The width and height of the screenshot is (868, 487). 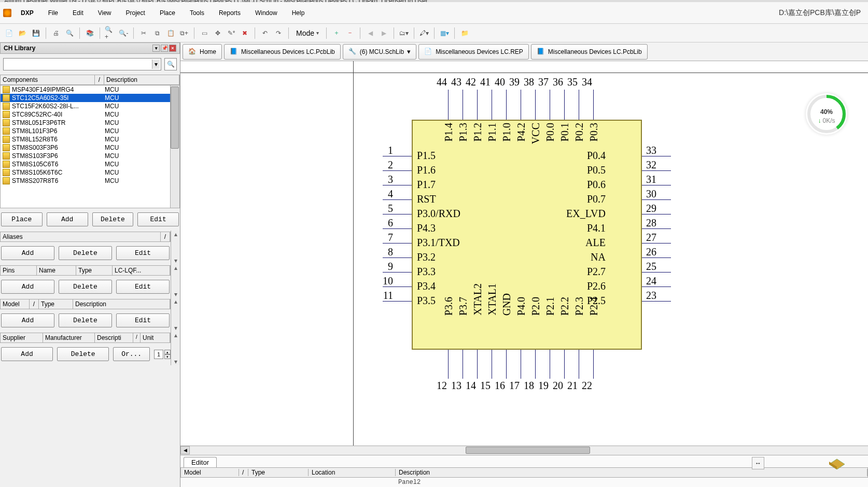 I want to click on col-model-sort: /, so click(x=34, y=304).